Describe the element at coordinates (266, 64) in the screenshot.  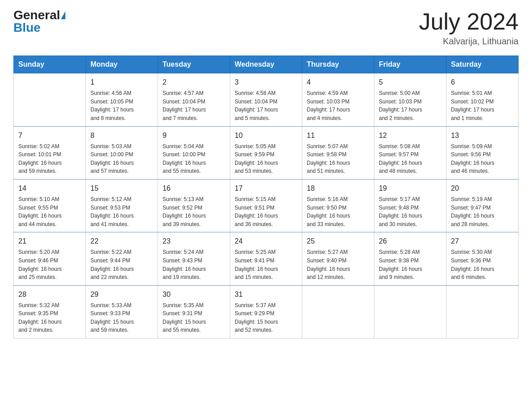
I see `weekday-header-wednesday: Wednesday` at that location.